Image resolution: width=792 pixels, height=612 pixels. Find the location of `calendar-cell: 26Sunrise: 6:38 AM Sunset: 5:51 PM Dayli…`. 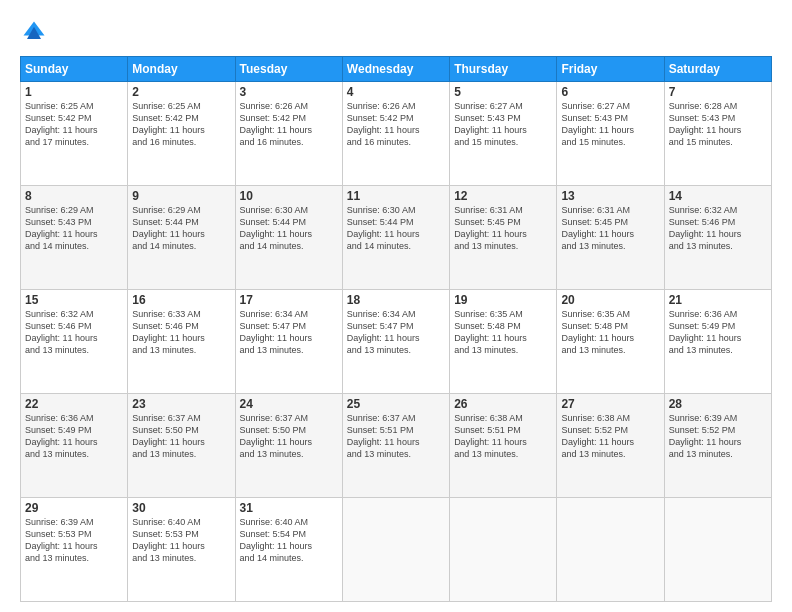

calendar-cell: 26Sunrise: 6:38 AM Sunset: 5:51 PM Dayli… is located at coordinates (504, 446).